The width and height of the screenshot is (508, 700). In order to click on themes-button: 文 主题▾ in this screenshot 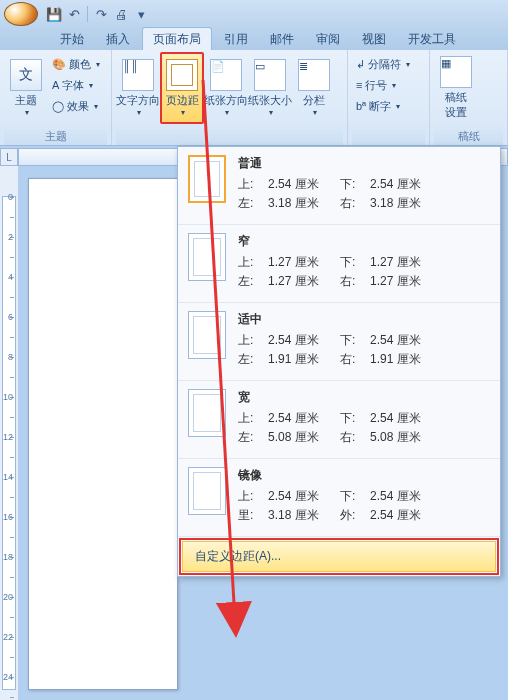, I will do `click(26, 88)`.